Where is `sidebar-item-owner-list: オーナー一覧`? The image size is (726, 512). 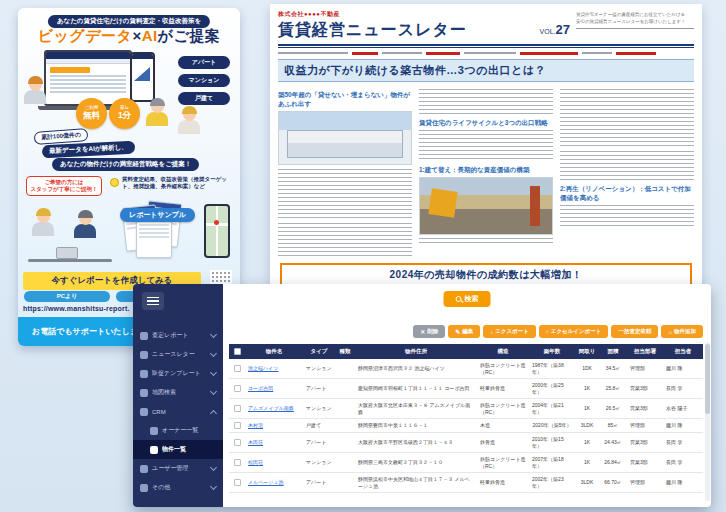
sidebar-item-owner-list: オーナー一覧 is located at coordinates (178, 430).